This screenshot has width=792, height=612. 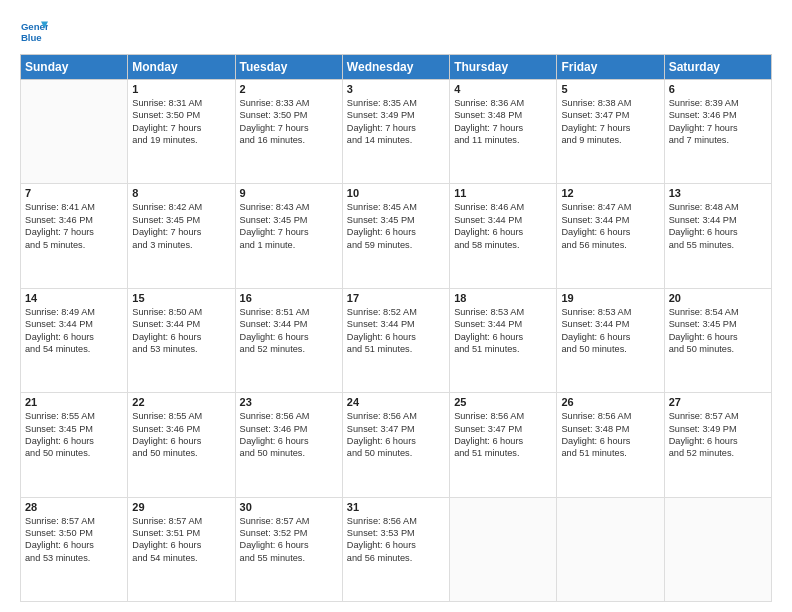 What do you see at coordinates (396, 340) in the screenshot?
I see `calendar-cell: 17Sunrise: 8:52 AM Sunset: 3:44 PM Dayli…` at bounding box center [396, 340].